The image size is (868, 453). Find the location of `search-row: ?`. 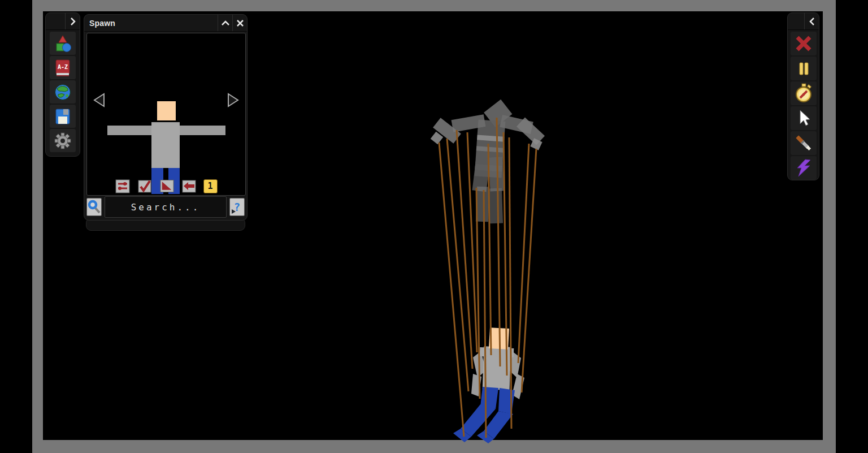

search-row: ? is located at coordinates (166, 207).